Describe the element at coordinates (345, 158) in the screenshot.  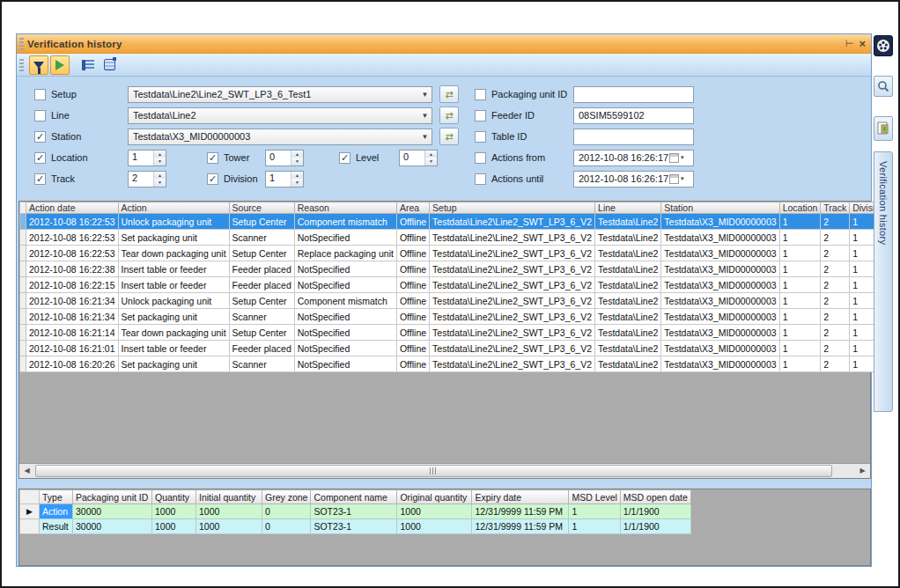
I see `level-checkbox: ✓` at that location.